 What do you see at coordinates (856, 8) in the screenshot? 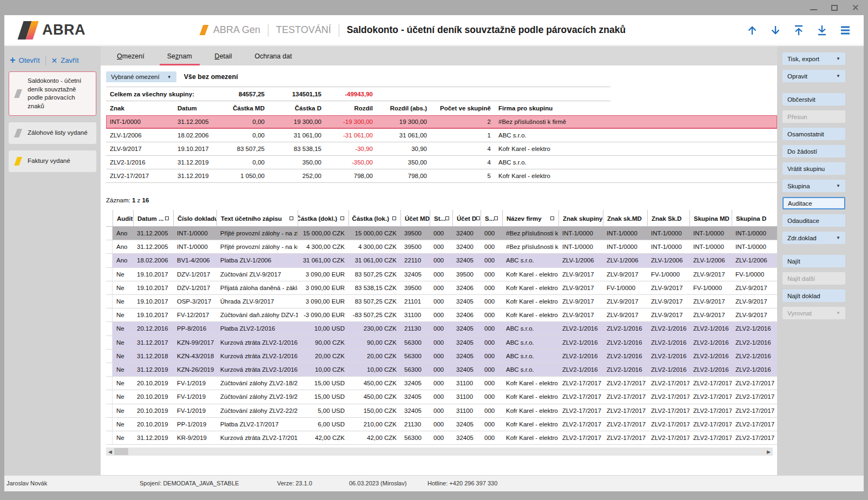
I see `close-icon: ✕` at bounding box center [856, 8].